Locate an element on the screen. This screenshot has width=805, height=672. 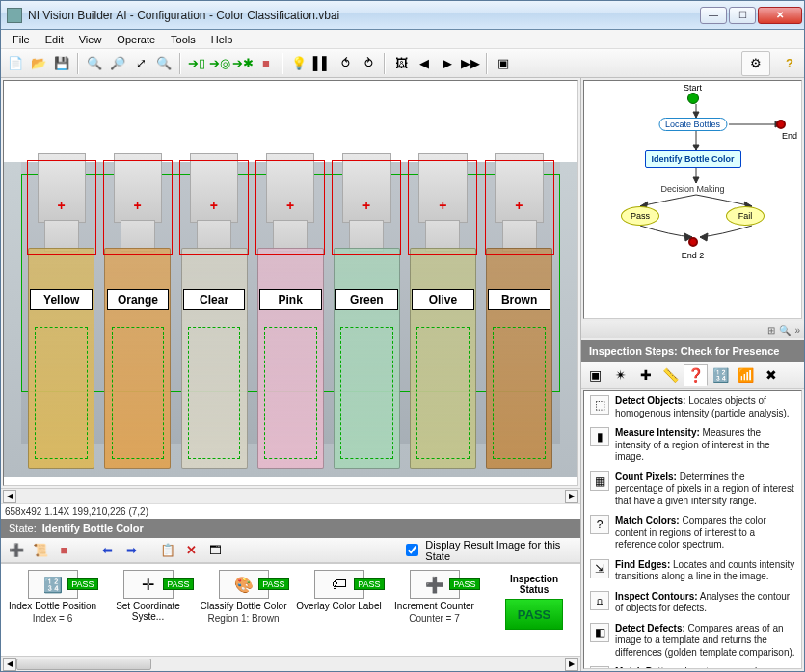
state-diagram: Start Locate Bottles Identify Bottle Col… is located at coordinates (692, 200).